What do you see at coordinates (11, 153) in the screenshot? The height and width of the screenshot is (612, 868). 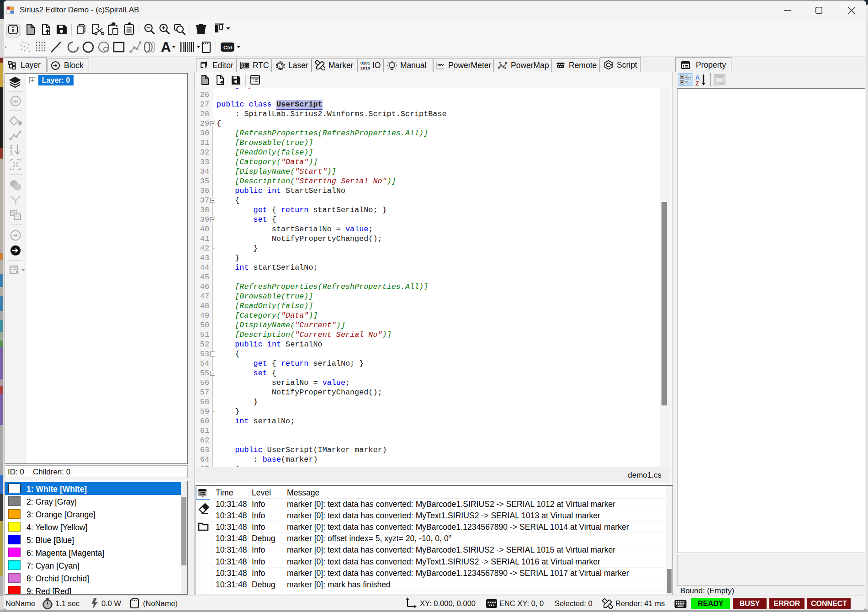 I see `svg-text: 1` at bounding box center [11, 153].